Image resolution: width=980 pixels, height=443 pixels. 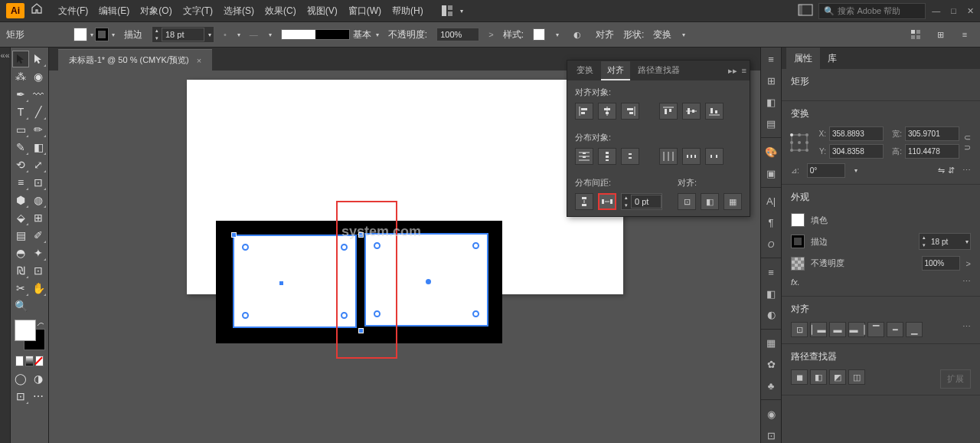 What do you see at coordinates (584, 156) in the screenshot?
I see `dist-top-icon` at bounding box center [584, 156].